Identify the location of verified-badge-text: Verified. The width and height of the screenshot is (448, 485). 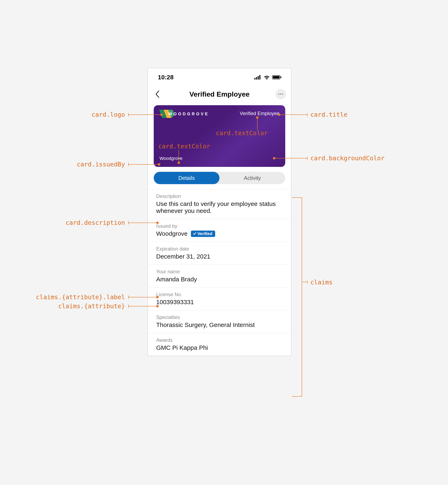
(205, 234).